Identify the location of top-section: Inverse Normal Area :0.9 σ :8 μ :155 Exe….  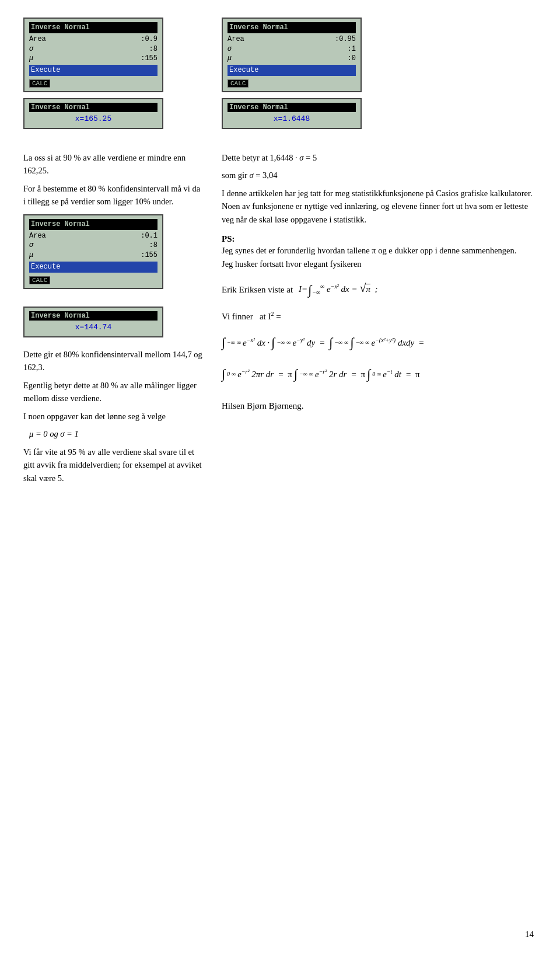
(280, 78).